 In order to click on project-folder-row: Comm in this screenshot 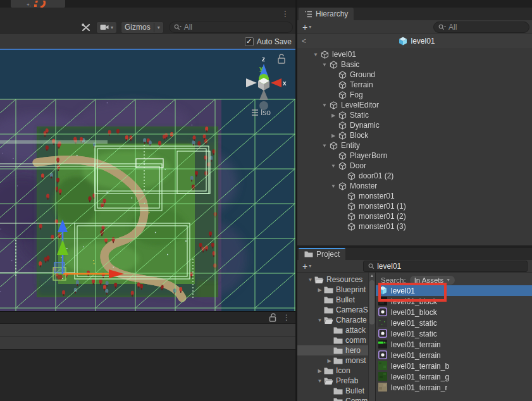, I will do `click(333, 398)`.